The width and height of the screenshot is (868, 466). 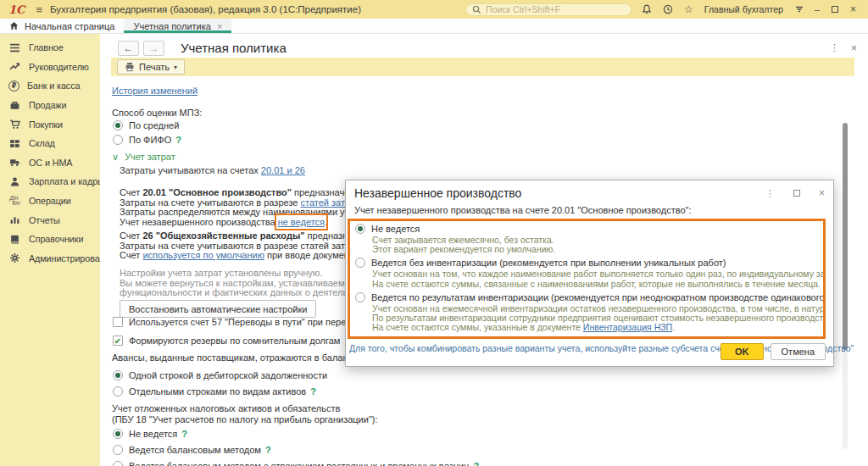 What do you see at coordinates (15, 220) in the screenshot?
I see `bar-chart-icon` at bounding box center [15, 220].